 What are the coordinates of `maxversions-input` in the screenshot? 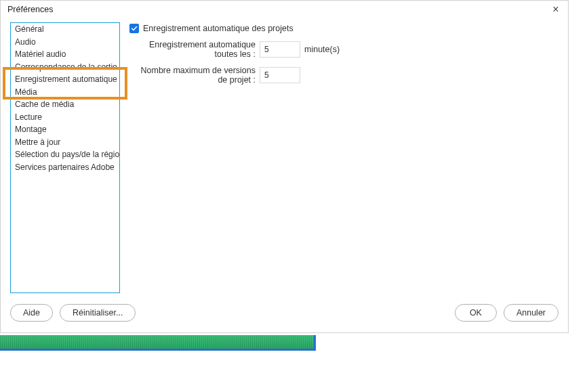 It's located at (280, 75).